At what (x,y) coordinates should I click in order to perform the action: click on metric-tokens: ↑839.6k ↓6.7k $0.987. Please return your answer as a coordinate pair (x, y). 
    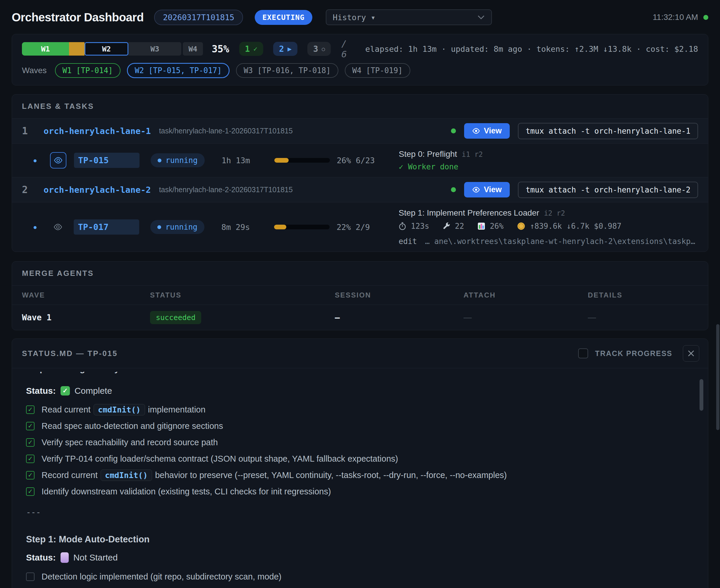
    Looking at the image, I should click on (576, 226).